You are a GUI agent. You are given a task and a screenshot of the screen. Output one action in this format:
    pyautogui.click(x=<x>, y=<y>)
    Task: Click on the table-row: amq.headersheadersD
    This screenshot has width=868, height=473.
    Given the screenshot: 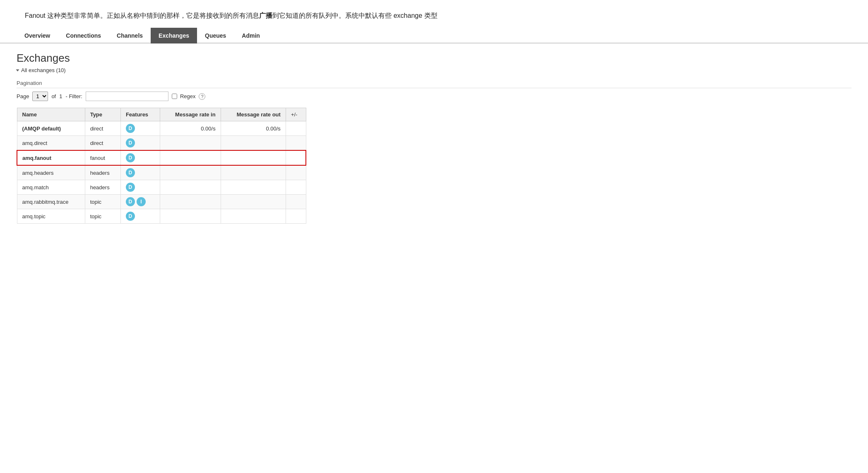 What is the action you would take?
    pyautogui.click(x=161, y=173)
    